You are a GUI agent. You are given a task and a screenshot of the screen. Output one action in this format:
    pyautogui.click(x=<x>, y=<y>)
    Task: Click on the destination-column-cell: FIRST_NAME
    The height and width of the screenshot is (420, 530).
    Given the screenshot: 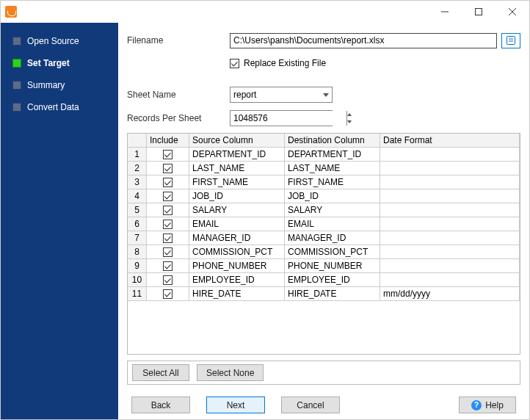 What is the action you would take?
    pyautogui.click(x=333, y=182)
    